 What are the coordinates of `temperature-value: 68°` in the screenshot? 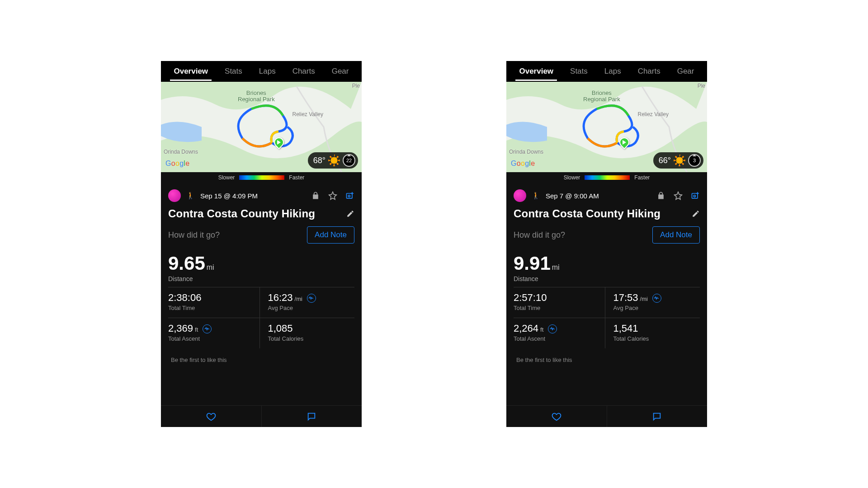 It's located at (319, 161).